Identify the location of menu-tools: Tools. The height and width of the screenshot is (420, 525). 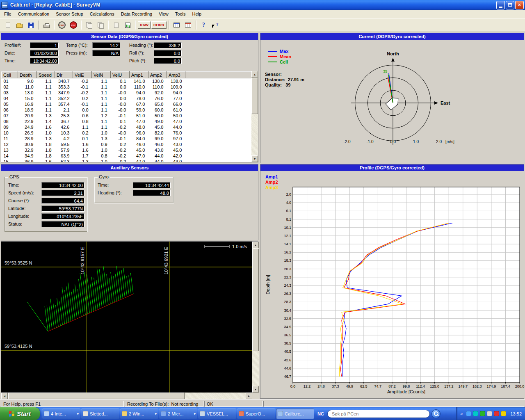
(180, 14).